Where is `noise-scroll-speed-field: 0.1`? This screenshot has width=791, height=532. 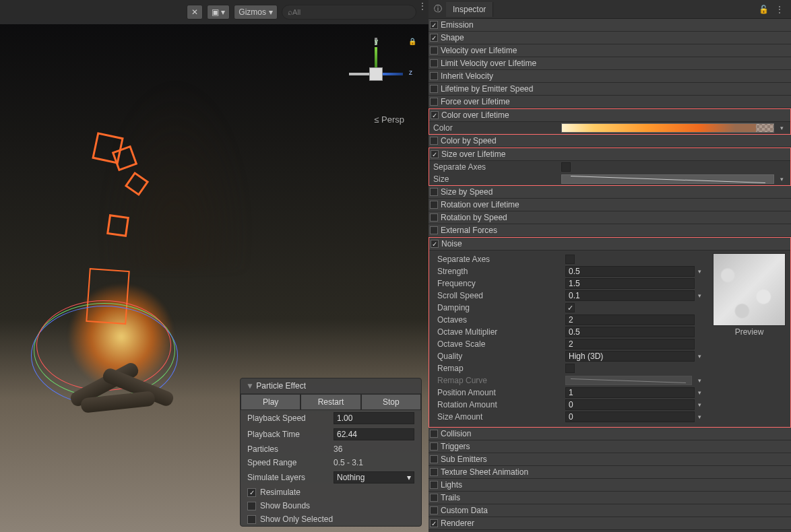 noise-scroll-speed-field: 0.1 is located at coordinates (630, 296).